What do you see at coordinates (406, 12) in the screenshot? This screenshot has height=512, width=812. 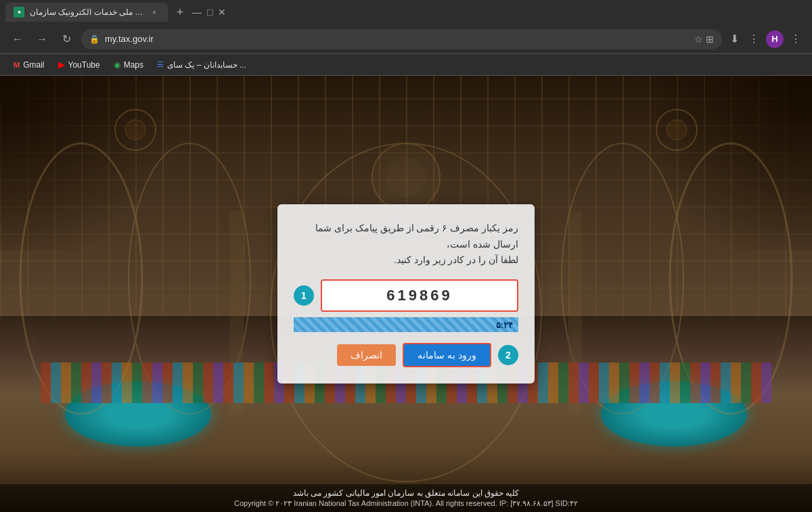 I see `title-bar: ✦ درگاه ملی خدمات الکترونیک سازمان × + —…` at bounding box center [406, 12].